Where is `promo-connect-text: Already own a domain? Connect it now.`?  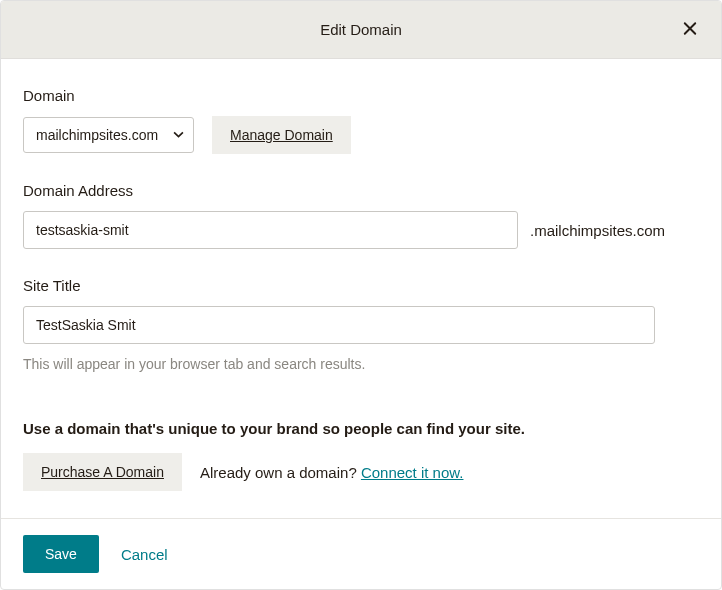
promo-connect-text: Already own a domain? Connect it now. is located at coordinates (332, 472).